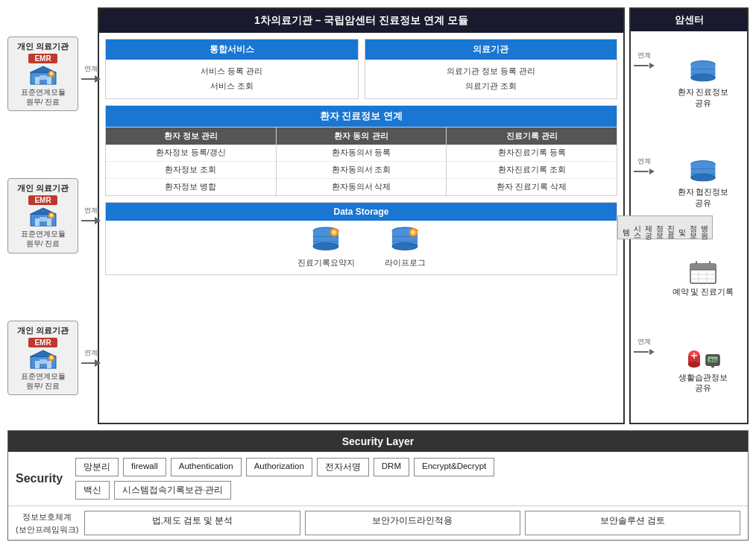 The image size is (756, 548). I want to click on medical-org-item-1: 의료기관 정보 등록 관리, so click(491, 72).